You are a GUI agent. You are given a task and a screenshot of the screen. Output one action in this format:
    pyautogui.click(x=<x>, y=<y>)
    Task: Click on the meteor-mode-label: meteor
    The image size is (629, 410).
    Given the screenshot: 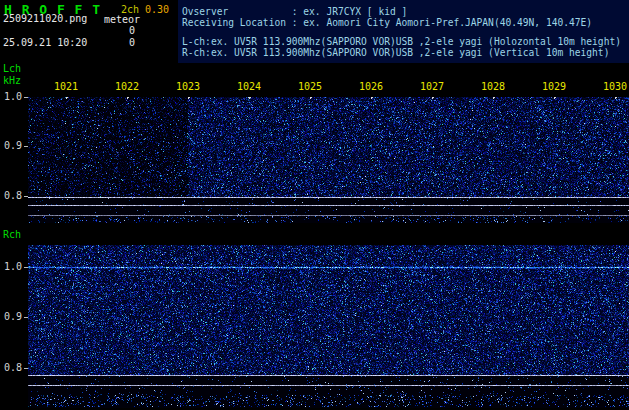 What is the action you would take?
    pyautogui.click(x=122, y=20)
    